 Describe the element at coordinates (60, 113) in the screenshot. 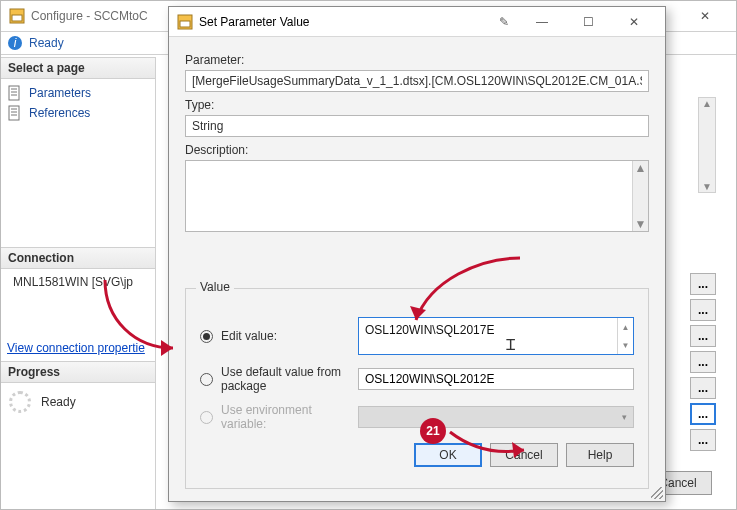

I see `sidebar-item-label: References` at that location.